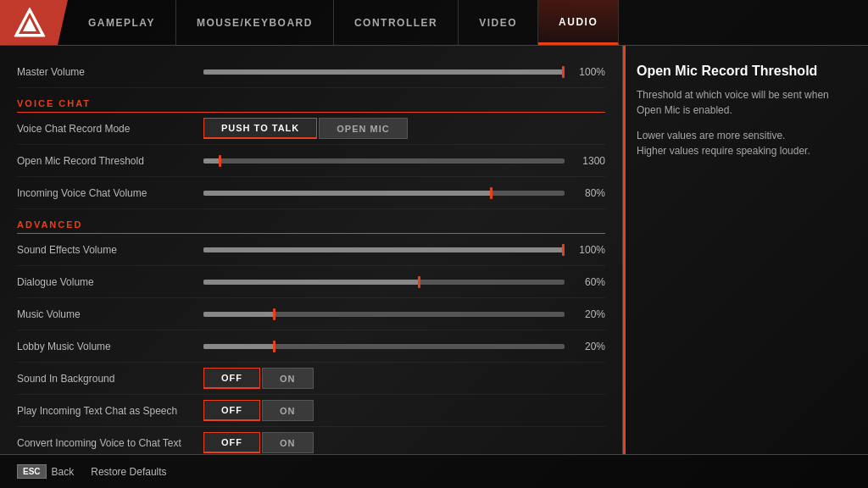 Image resolution: width=868 pixels, height=488 pixels. I want to click on sound-effects-volume-track, so click(384, 250).